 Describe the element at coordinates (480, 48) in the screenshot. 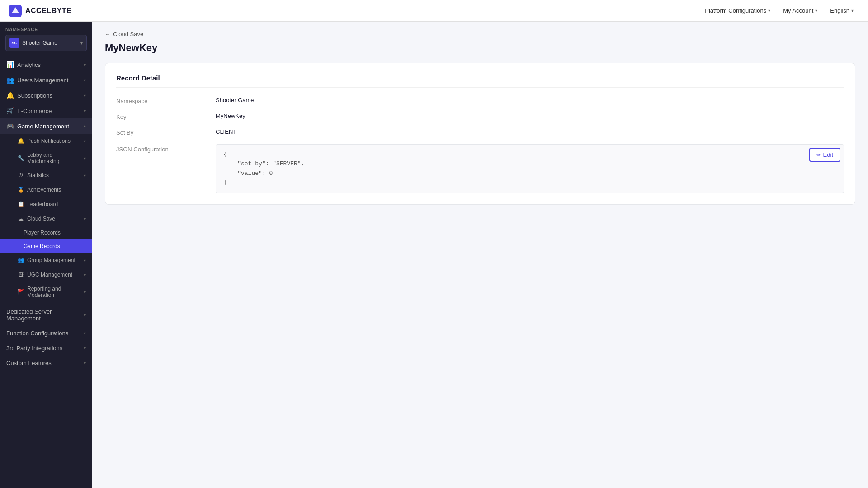

I see `page-title: MyNewKey` at that location.